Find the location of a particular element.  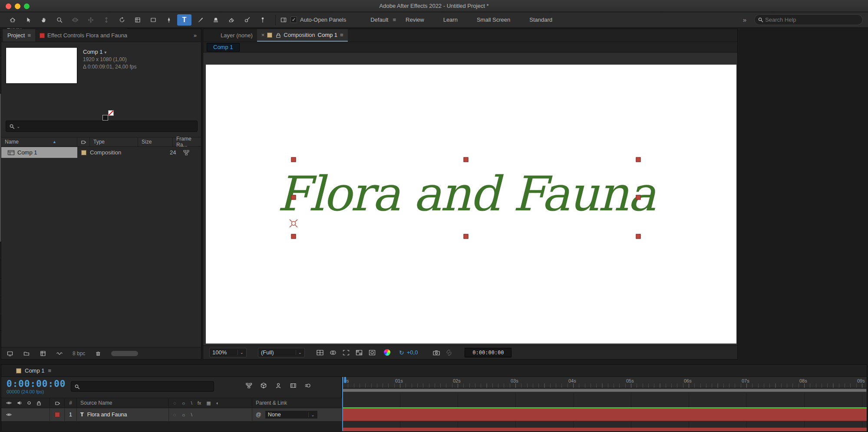

playhead-handle is located at coordinates (344, 380).